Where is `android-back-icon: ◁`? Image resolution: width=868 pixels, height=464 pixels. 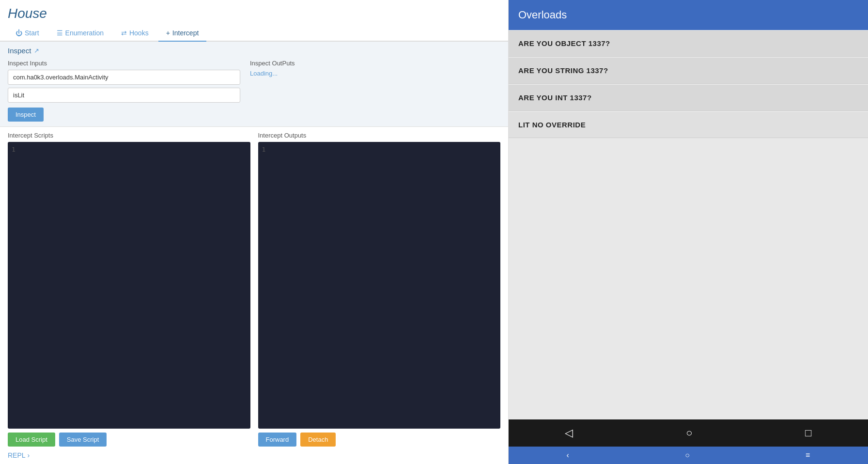
android-back-icon: ◁ is located at coordinates (569, 433).